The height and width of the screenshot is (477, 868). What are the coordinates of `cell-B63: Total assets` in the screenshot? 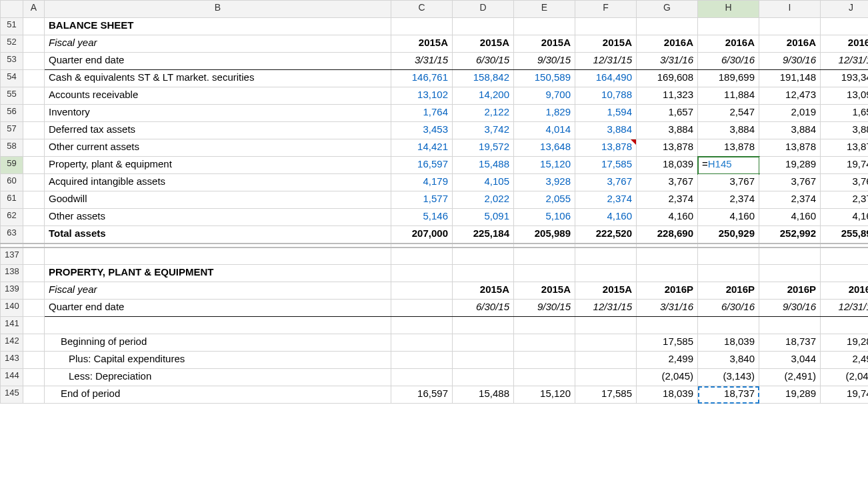 It's located at (218, 235).